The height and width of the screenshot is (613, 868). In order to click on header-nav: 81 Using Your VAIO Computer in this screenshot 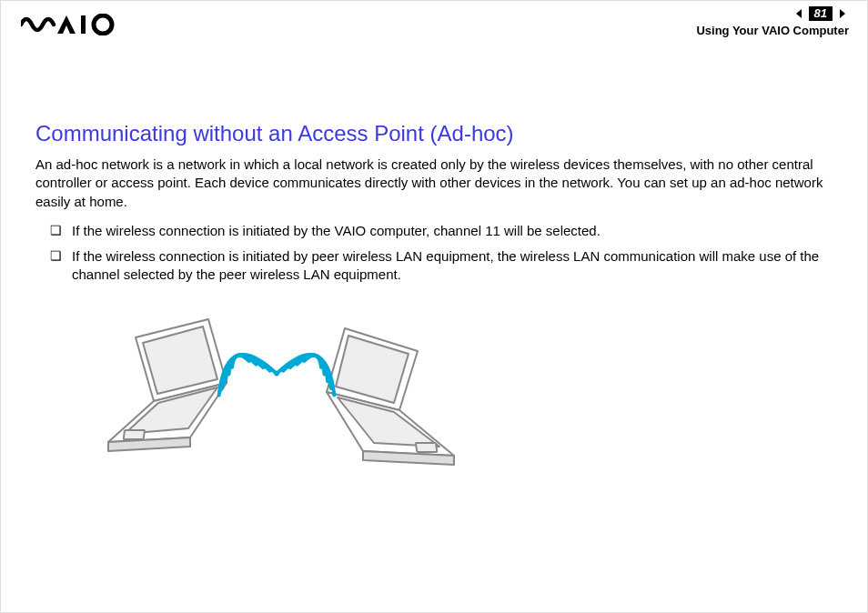, I will do `click(772, 22)`.